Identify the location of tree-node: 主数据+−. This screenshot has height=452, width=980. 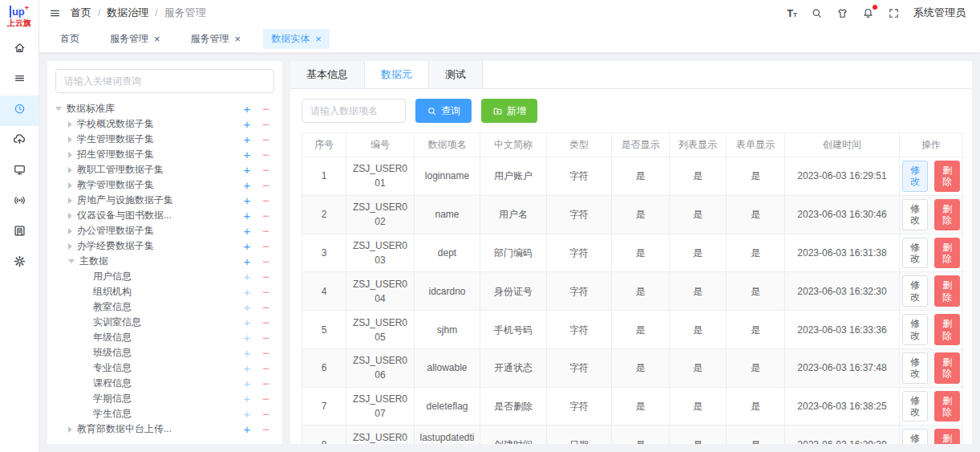
(165, 262).